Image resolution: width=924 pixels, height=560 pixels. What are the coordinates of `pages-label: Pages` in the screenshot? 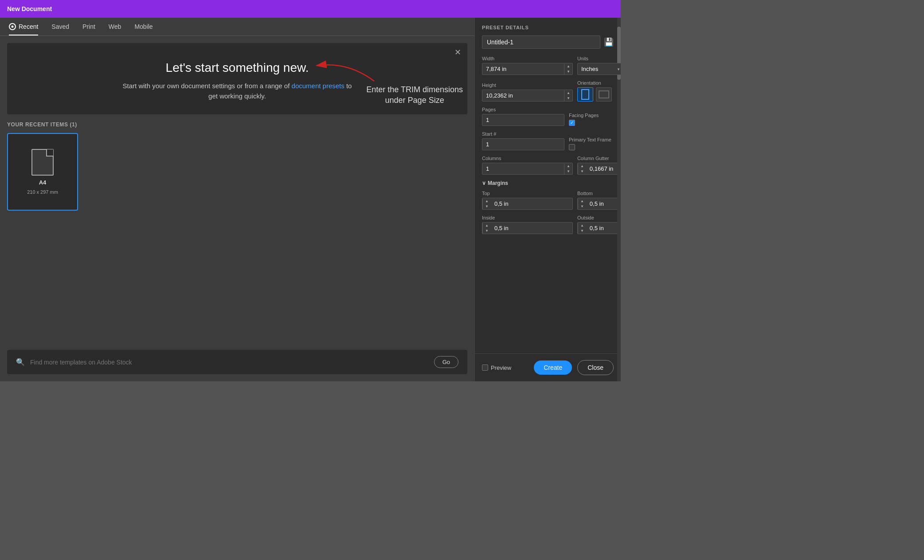 It's located at (523, 110).